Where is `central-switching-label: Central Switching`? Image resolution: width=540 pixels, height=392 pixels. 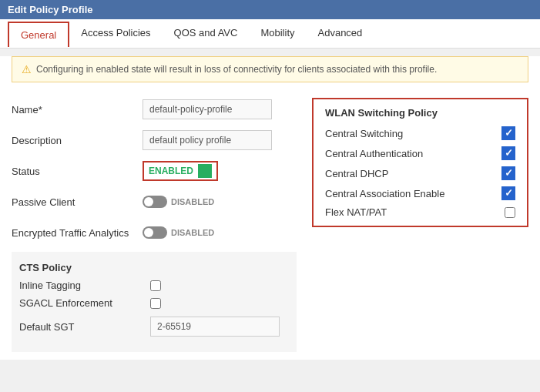
central-switching-label: Central Switching is located at coordinates (364, 134).